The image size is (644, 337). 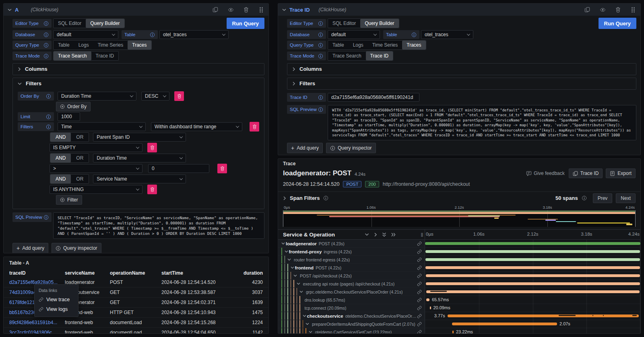 I want to click on expand-all-icon, so click(x=394, y=235).